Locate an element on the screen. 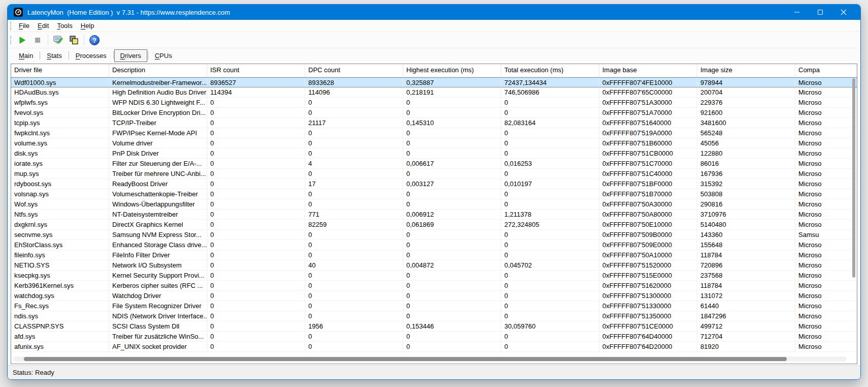 The height and width of the screenshot is (387, 868). column-header-description: Description is located at coordinates (158, 70).